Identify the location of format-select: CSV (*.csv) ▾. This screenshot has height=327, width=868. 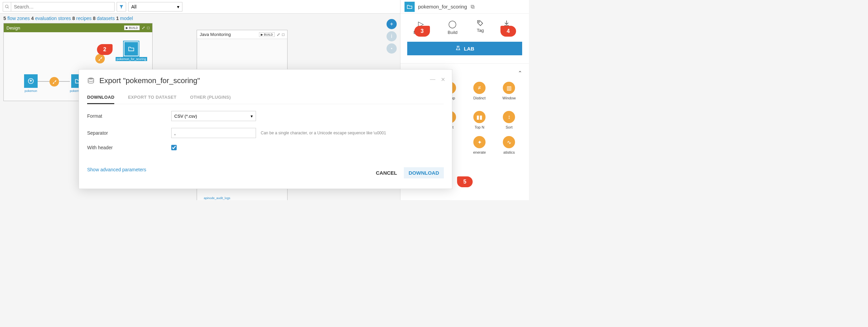
(214, 116).